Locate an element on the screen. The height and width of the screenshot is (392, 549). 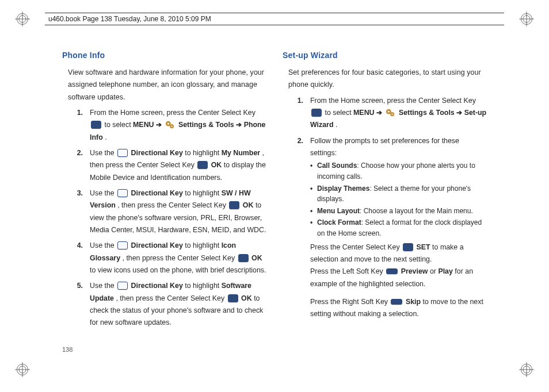
left-soft-key-icon is located at coordinates (392, 271).